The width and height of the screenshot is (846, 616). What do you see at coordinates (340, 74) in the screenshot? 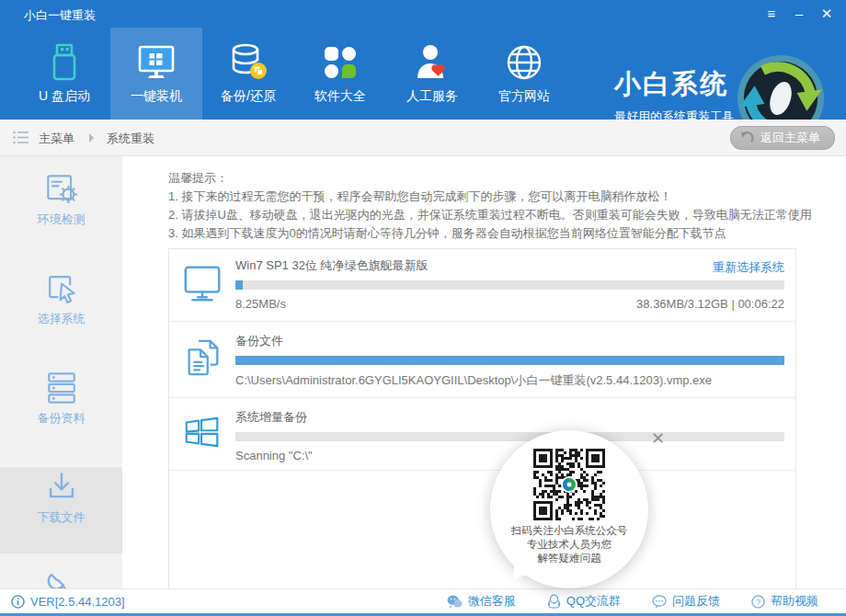
I see `nav-item-software: 软件大全` at bounding box center [340, 74].